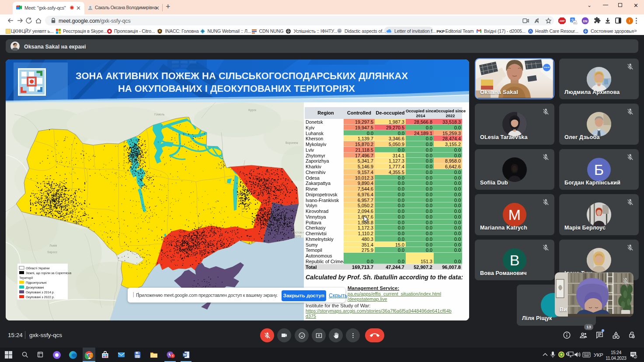 Image resolution: width=644 pixels, height=362 pixels. What do you see at coordinates (237, 88) in the screenshot?
I see `svg-text:НА ОКУПОВАНИХ І ДЕОКУПОВАНИХ Т: НА ОКУПОВАНИХ І ДЕОКУПОВАНИХ ТЕРИТОРІЯХ` at bounding box center [237, 88].